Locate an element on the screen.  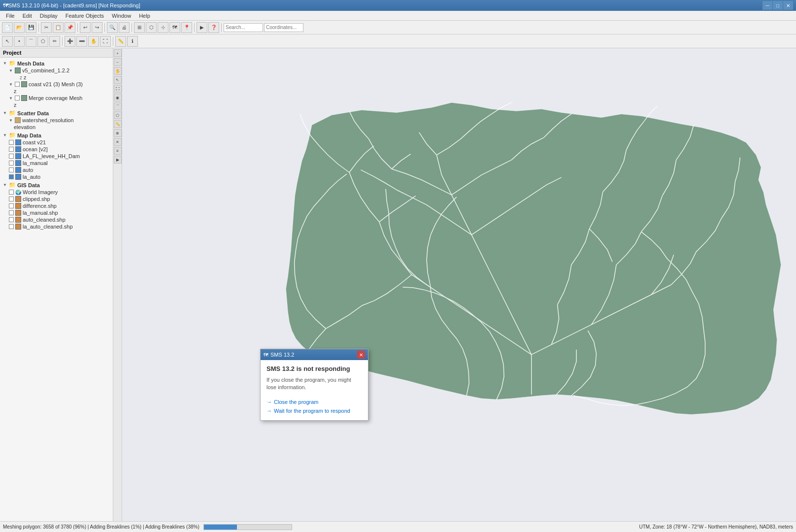
tb-cut: ✂ is located at coordinates (46, 28).